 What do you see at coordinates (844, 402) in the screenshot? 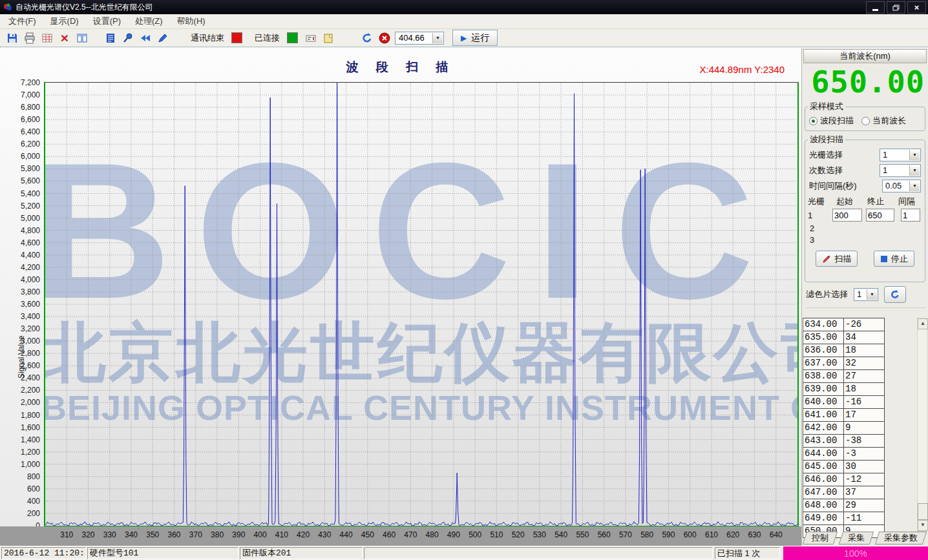
I see `table-row: 640.00-16` at bounding box center [844, 402].